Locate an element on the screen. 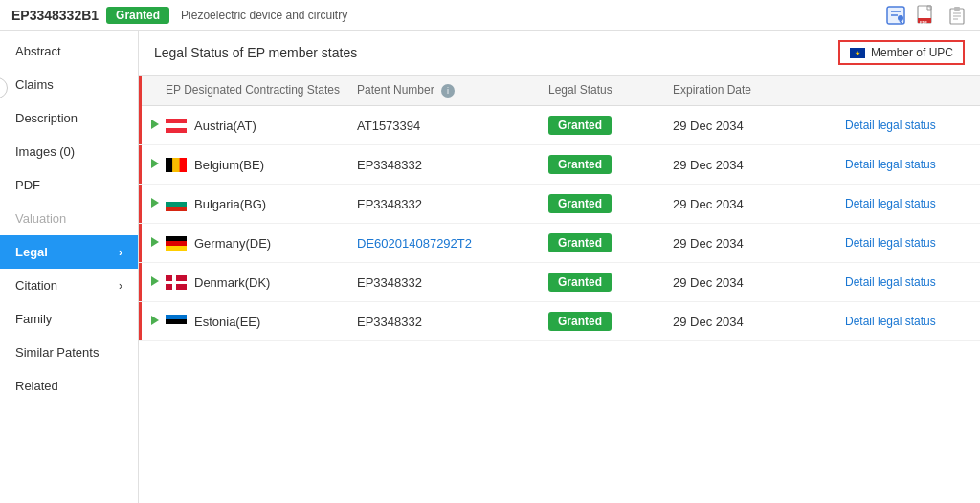 This screenshot has height=503, width=980. sidebar-item-label: Valuation is located at coordinates (40, 218).